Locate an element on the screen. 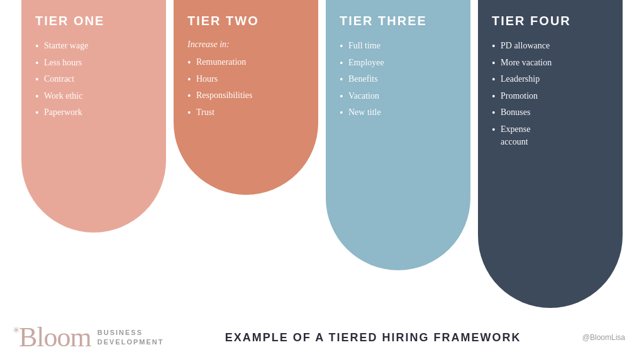 The image size is (644, 362). list-item: Paperwork is located at coordinates (94, 112).